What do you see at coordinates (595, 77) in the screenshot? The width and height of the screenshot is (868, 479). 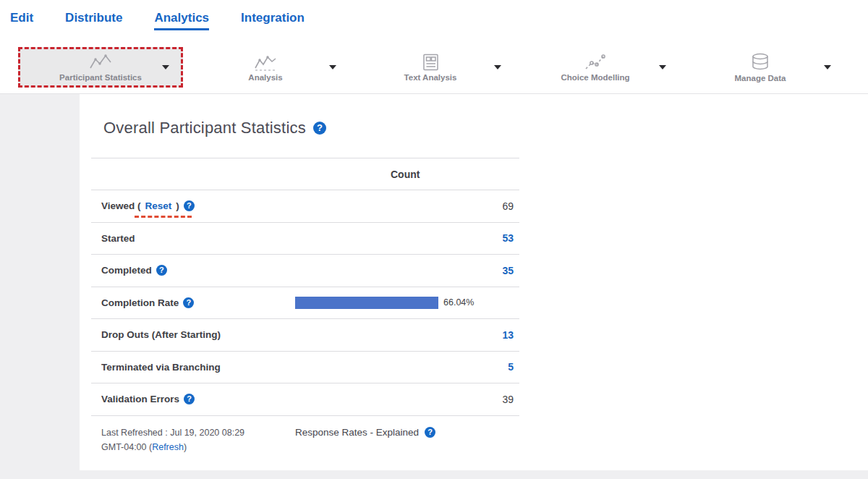 I see `toolbar-label: Choice Modelling` at bounding box center [595, 77].